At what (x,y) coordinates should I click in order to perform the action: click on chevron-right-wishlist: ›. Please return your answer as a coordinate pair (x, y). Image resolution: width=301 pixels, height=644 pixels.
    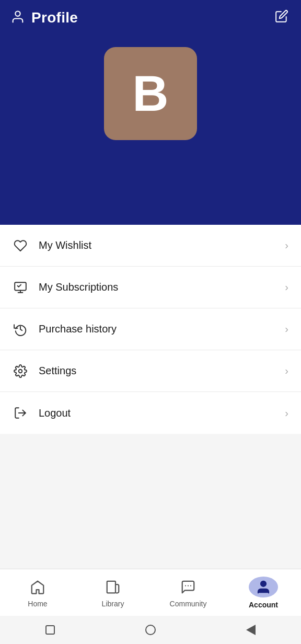
    Looking at the image, I should click on (286, 246).